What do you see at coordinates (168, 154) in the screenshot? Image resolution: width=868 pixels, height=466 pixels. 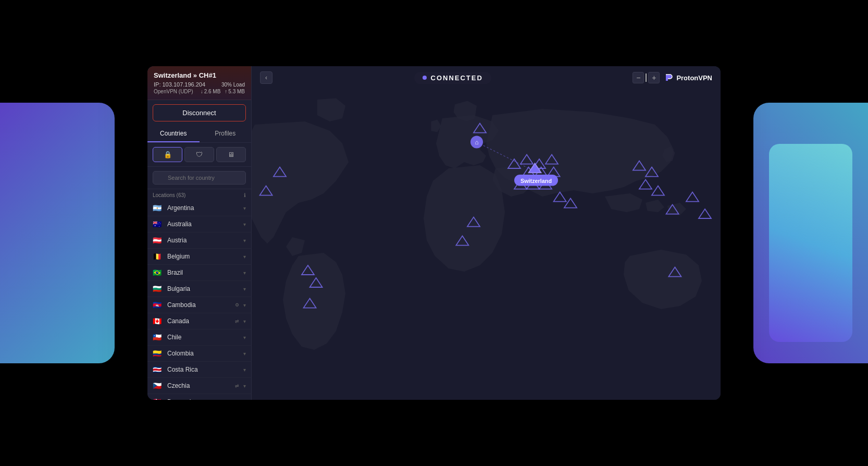 I see `filter-secure-core: 🔒` at bounding box center [168, 154].